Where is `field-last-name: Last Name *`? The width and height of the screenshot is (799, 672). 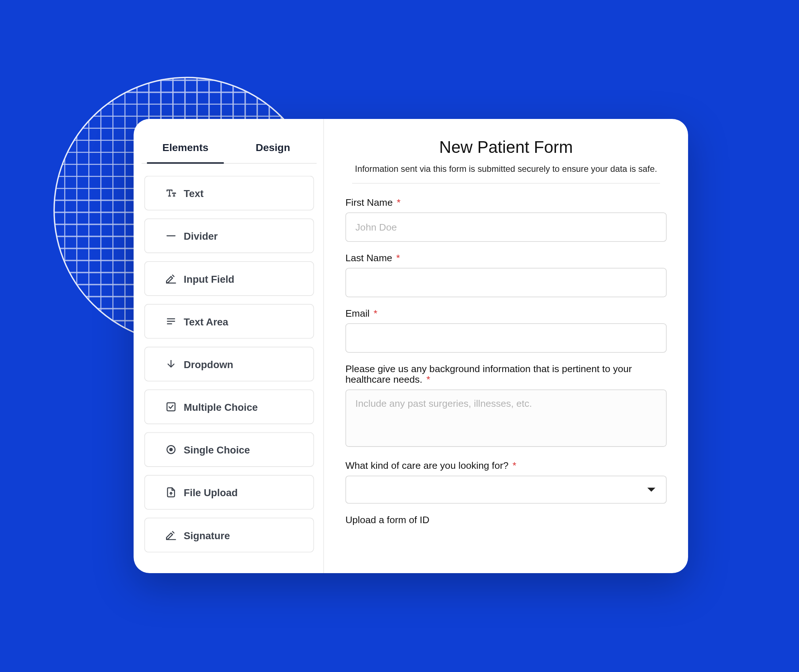 field-last-name: Last Name * is located at coordinates (506, 275).